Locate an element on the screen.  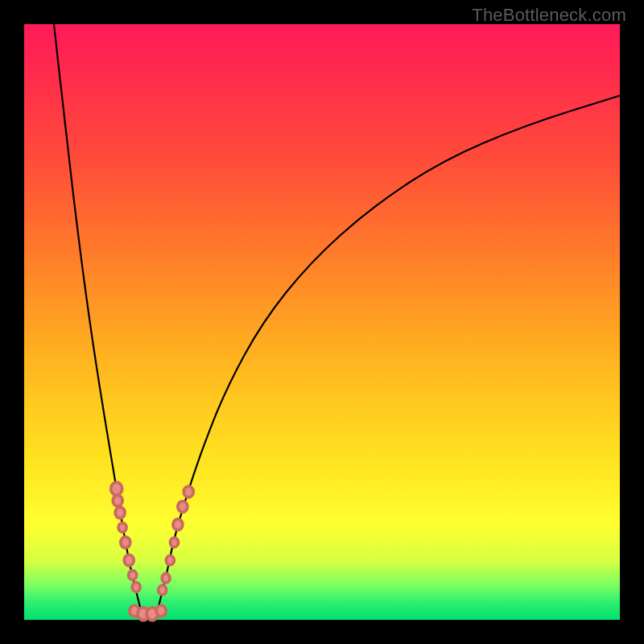
left-curve is located at coordinates (98, 322).